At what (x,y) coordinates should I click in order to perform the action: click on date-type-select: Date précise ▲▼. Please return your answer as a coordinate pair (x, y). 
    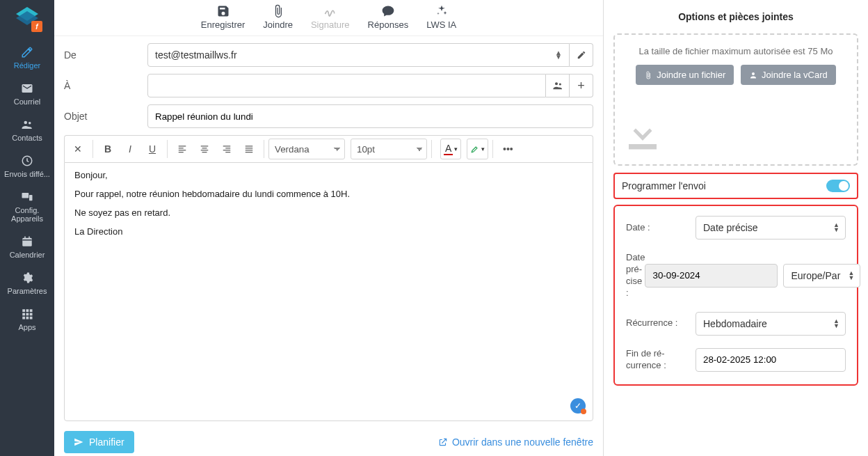
    Looking at the image, I should click on (771, 228).